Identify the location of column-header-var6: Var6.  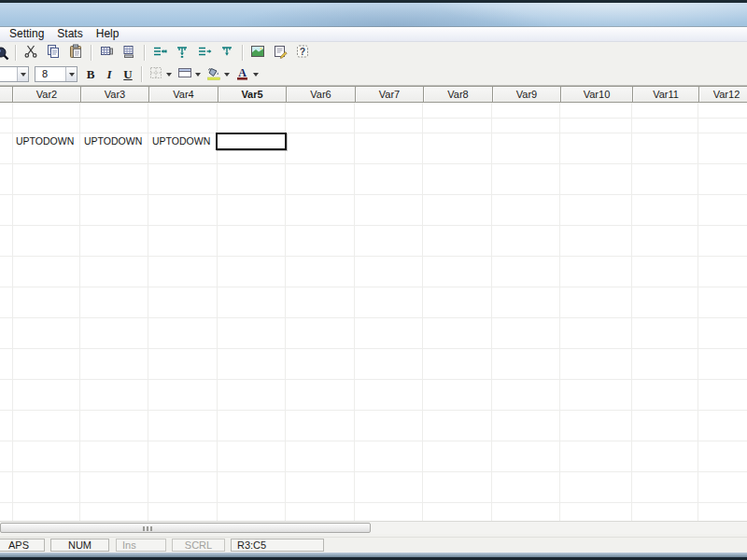
(321, 94).